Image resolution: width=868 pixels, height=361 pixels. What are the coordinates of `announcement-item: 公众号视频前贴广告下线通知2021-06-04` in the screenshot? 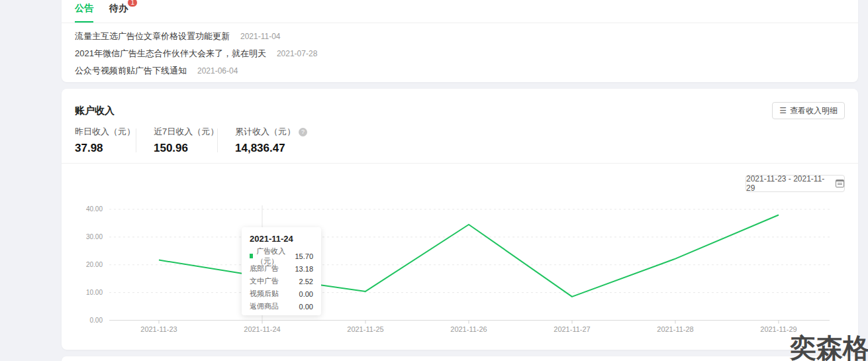 It's located at (459, 71).